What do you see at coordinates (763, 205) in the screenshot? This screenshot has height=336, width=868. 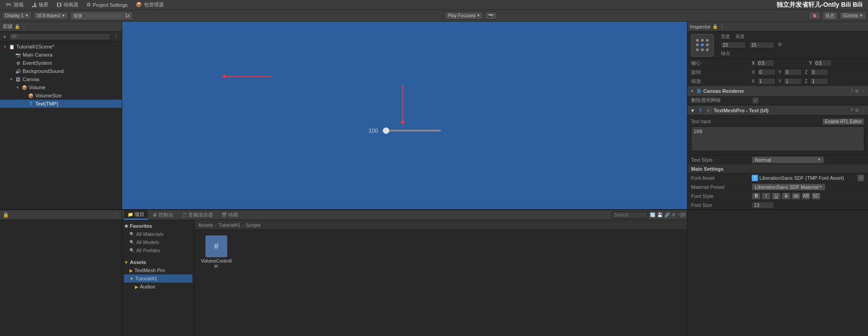 I see `font-size-input` at bounding box center [763, 205].